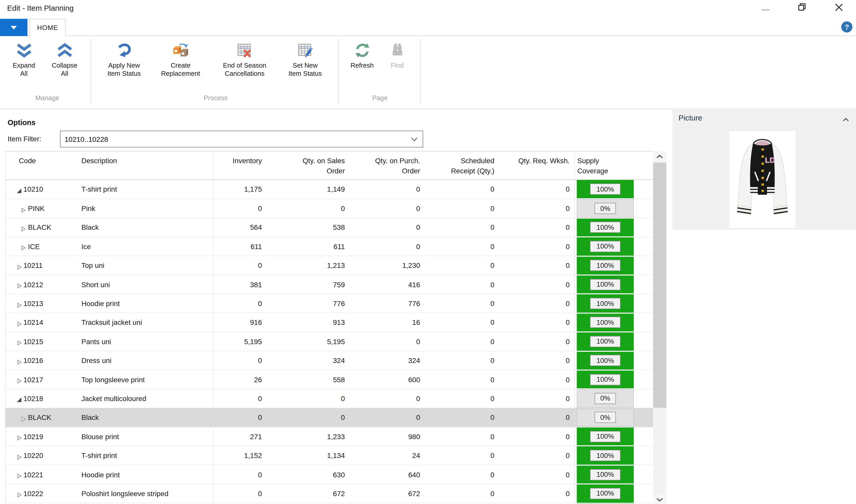  I want to click on cell-qty-on-purch-order: 24, so click(416, 455).